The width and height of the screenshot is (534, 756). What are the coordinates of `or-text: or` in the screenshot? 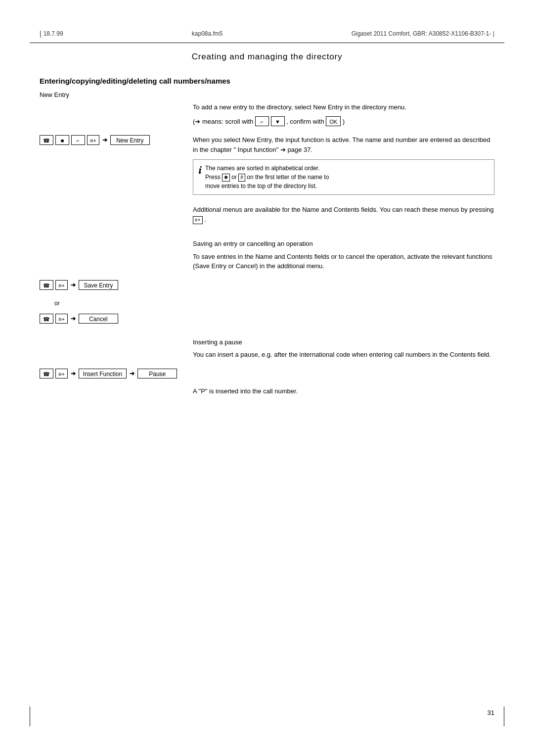 It's located at (57, 303).